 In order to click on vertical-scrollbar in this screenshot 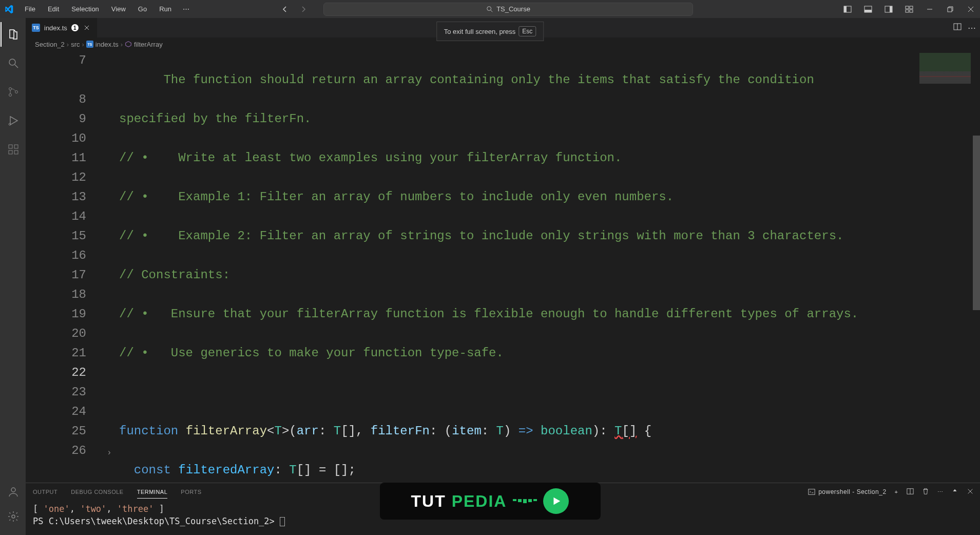, I will do `click(976, 267)`.